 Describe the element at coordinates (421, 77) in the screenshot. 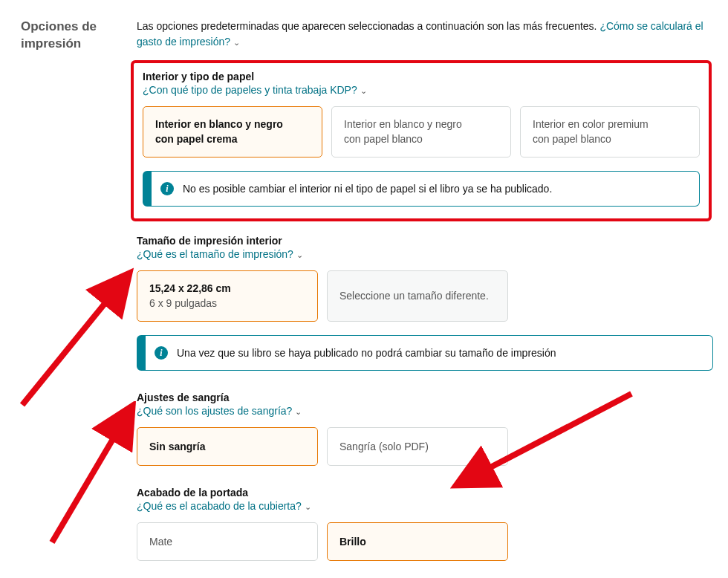

I see `interior-title: Interior y tipo de papel` at that location.